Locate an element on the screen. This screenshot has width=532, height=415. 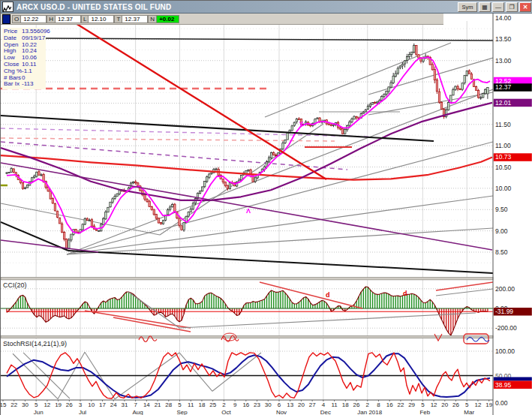
svg-text: 25 is located at coordinates (213, 405).